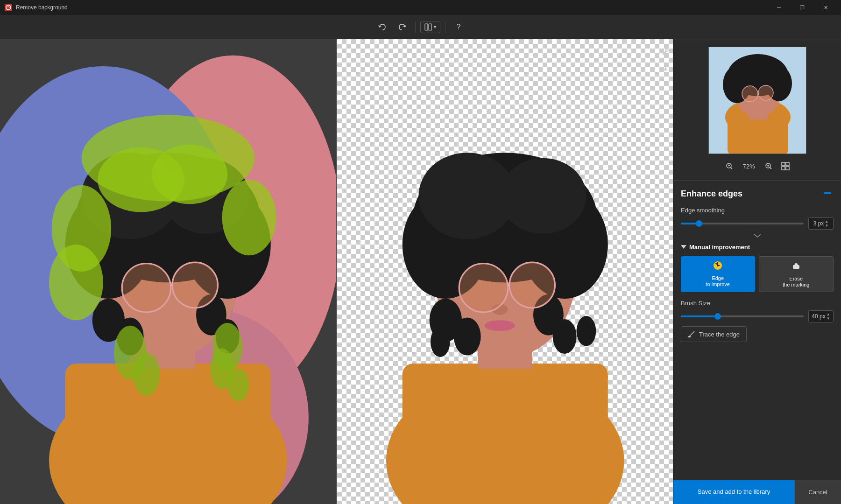 Image resolution: width=841 pixels, height=504 pixels. I want to click on enhance-header: Enhance edges, so click(757, 194).